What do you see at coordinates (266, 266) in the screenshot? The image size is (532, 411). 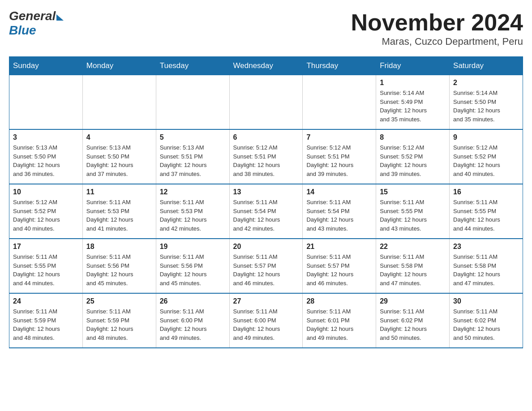 I see `calendar-cell: 20Sunrise: 5:11 AM Sunset: 5:57 PM Dayli…` at bounding box center [266, 266].